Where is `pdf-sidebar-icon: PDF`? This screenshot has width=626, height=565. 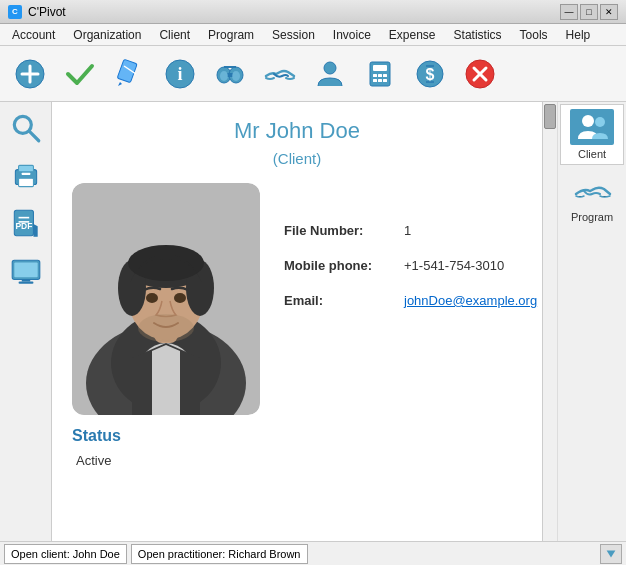 pdf-sidebar-icon: PDF is located at coordinates (26, 224).